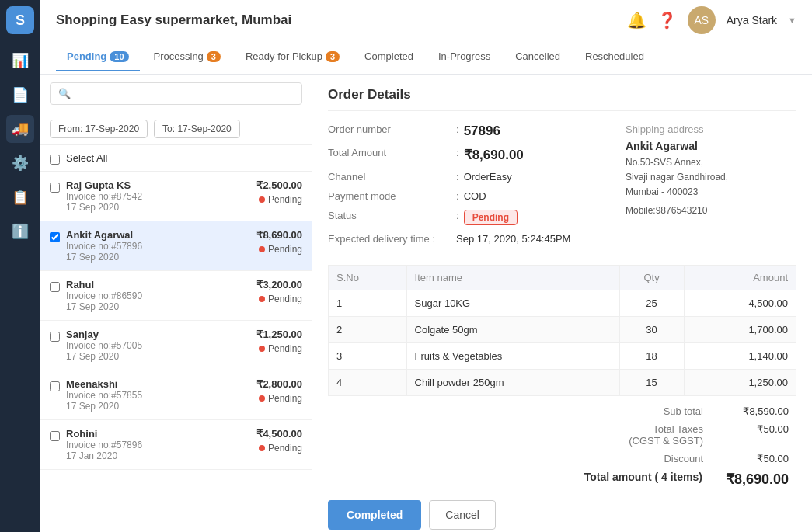 This screenshot has height=532, width=812. Describe the element at coordinates (563, 447) in the screenshot. I see `totals-section: Sub total ₹8,590.00 Total Taxes(CGST & S…` at that location.